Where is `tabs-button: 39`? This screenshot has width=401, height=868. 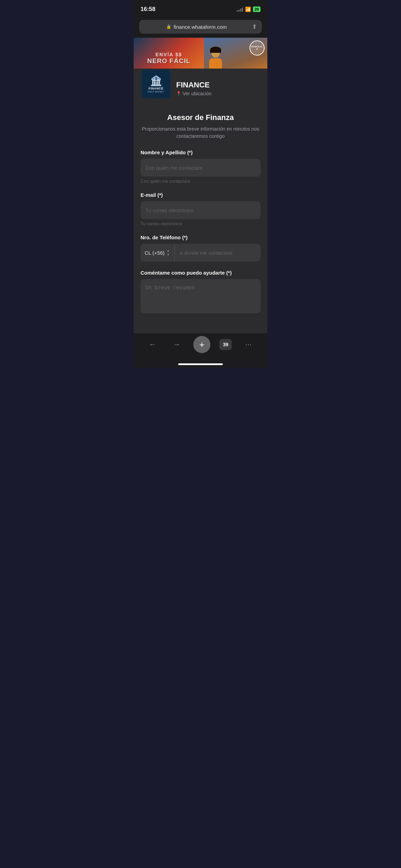 tabs-button: 39 is located at coordinates (226, 345).